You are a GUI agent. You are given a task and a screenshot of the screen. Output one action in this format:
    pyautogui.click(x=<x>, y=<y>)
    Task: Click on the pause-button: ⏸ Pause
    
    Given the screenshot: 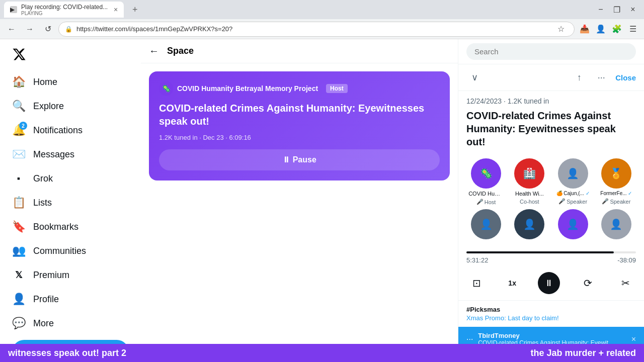 What is the action you would take?
    pyautogui.click(x=299, y=160)
    